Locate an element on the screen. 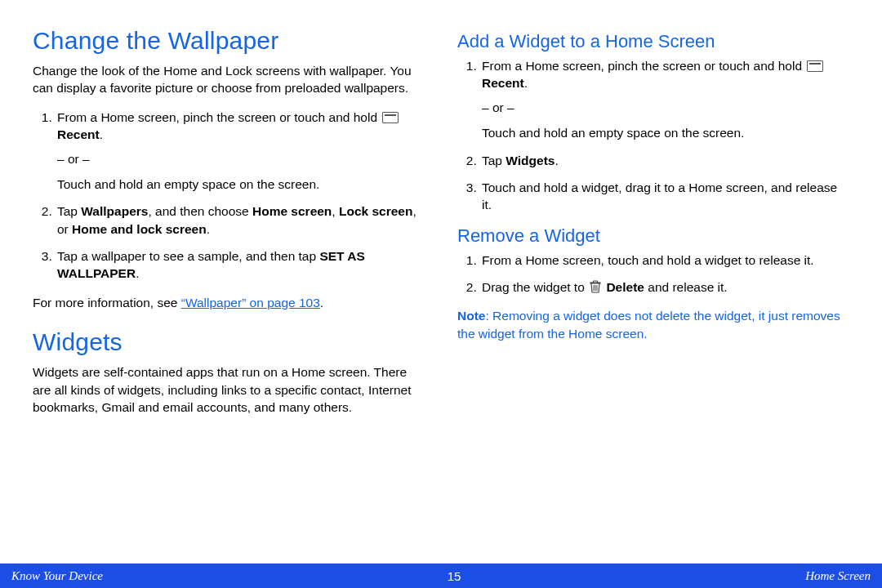 This screenshot has width=882, height=588. remove-step-1: From a Home screen, touch and hold a wid… is located at coordinates (665, 260).